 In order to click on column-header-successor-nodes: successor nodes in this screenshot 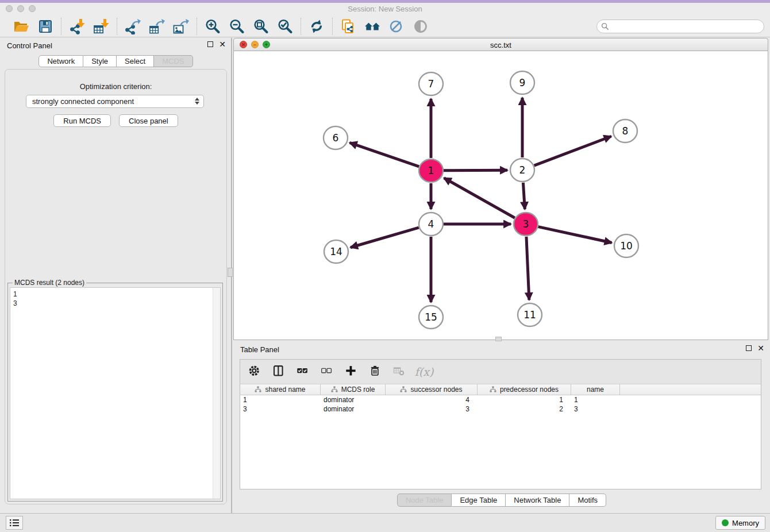, I will do `click(432, 390)`.